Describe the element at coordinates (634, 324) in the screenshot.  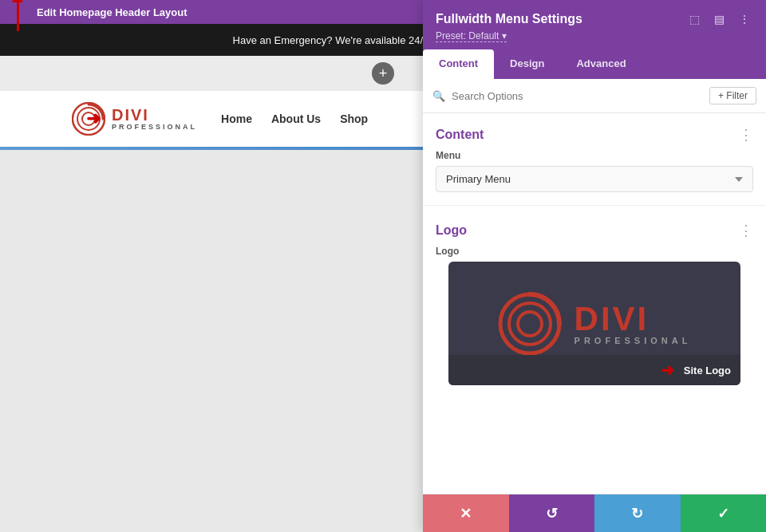
I see `logo-preview-text-block: DIVI PROFESSIONAL` at that location.